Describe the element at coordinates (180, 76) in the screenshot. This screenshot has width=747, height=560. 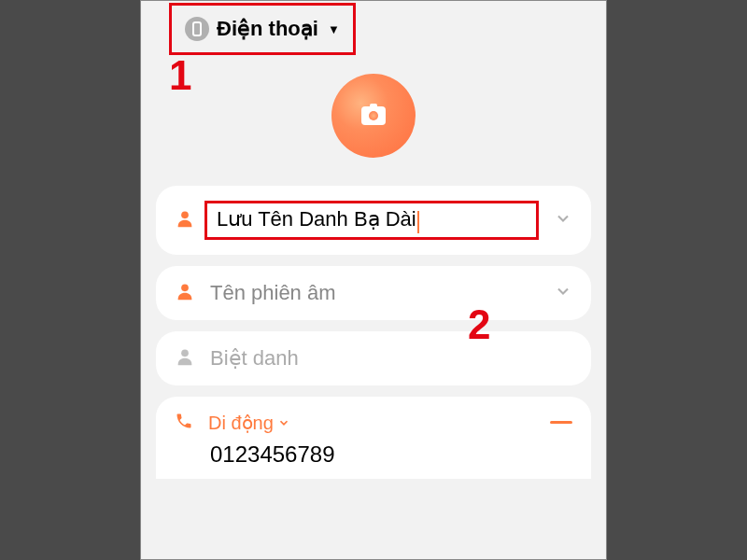
I see `annotation-marker-1: 1` at that location.